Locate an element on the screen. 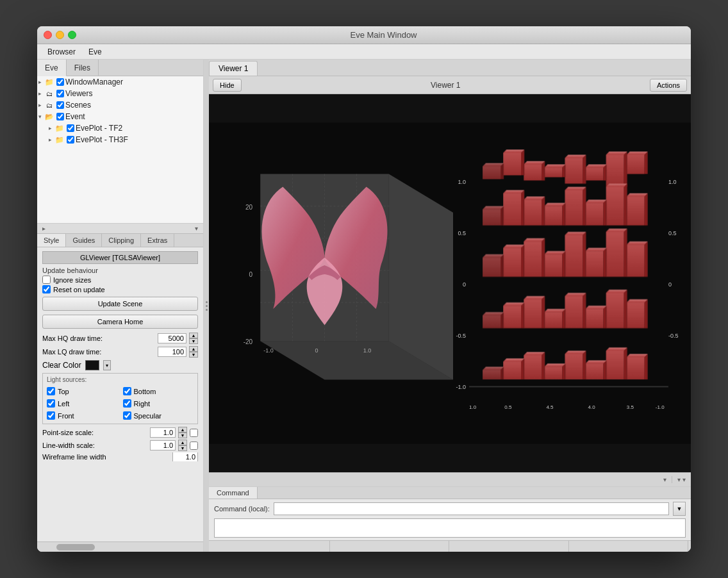 The width and height of the screenshot is (728, 578). tree-label-eveplot-tf2: EvePlot - TF2 is located at coordinates (99, 128).